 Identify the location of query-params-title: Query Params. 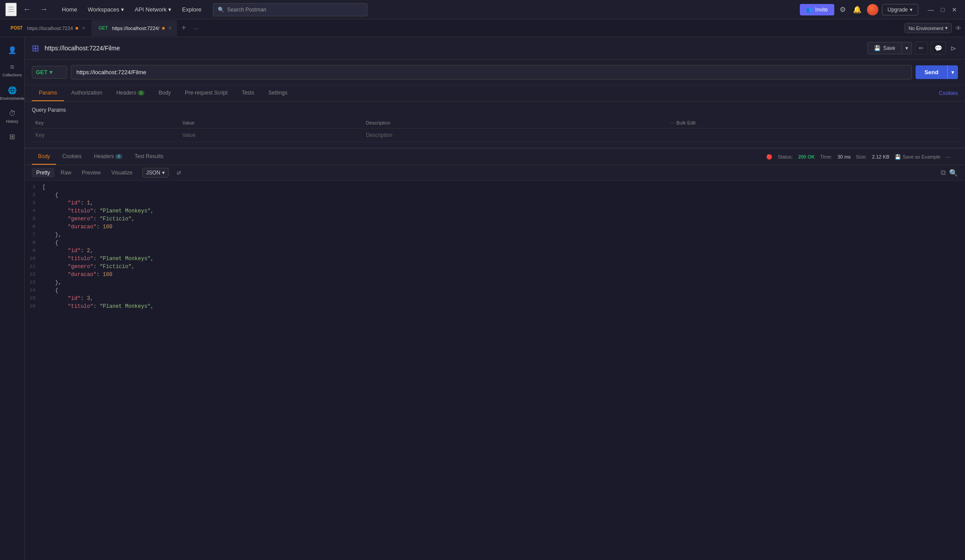
(495, 110).